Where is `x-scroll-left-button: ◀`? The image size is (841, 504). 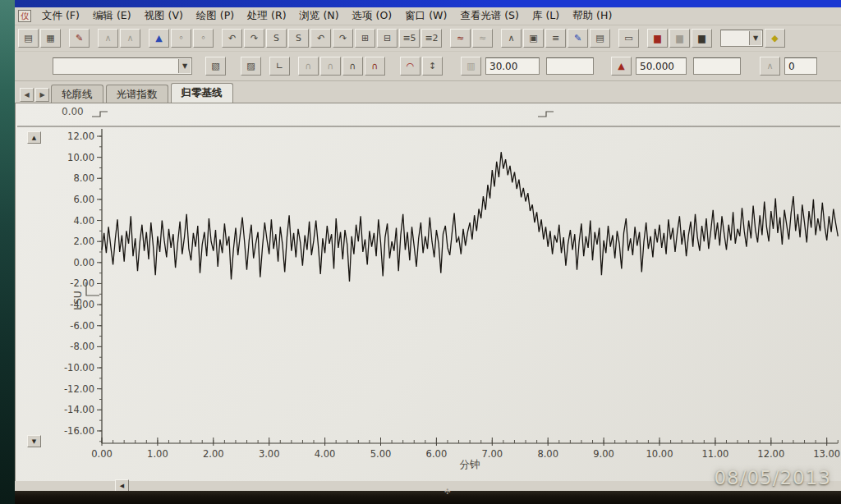
x-scroll-left-button: ◀ is located at coordinates (122, 486).